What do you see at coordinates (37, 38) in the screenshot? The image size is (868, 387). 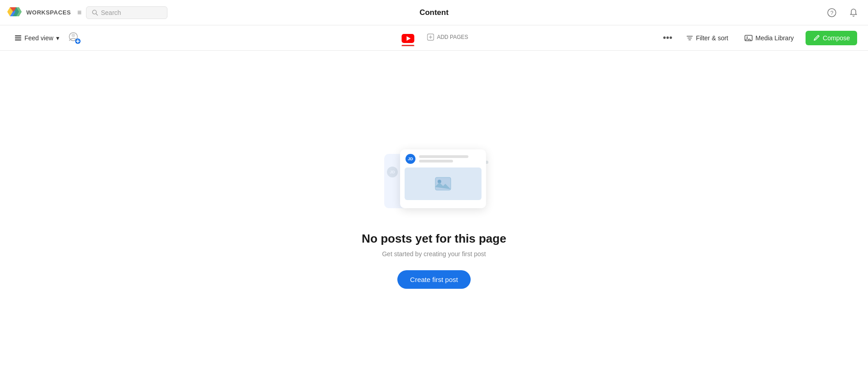 I see `feed-view-button: Feed view ▾` at bounding box center [37, 38].